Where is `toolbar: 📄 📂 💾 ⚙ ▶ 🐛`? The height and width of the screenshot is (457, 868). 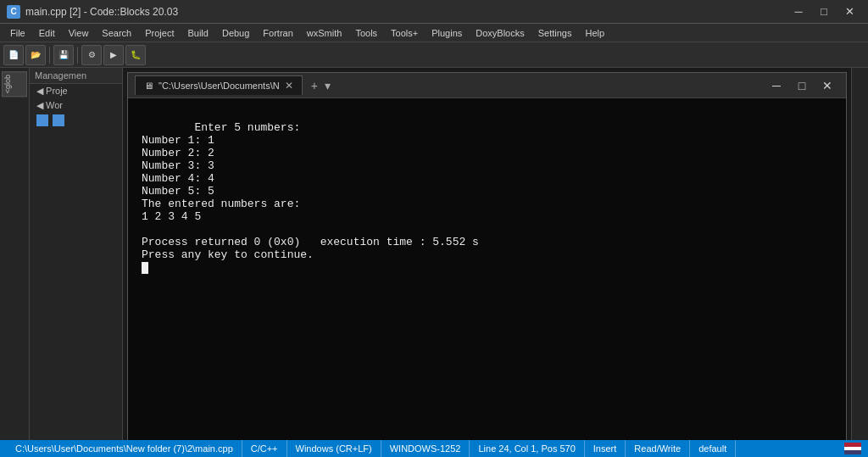
toolbar: 📄 📂 💾 ⚙ ▶ 🐛 is located at coordinates (434, 55).